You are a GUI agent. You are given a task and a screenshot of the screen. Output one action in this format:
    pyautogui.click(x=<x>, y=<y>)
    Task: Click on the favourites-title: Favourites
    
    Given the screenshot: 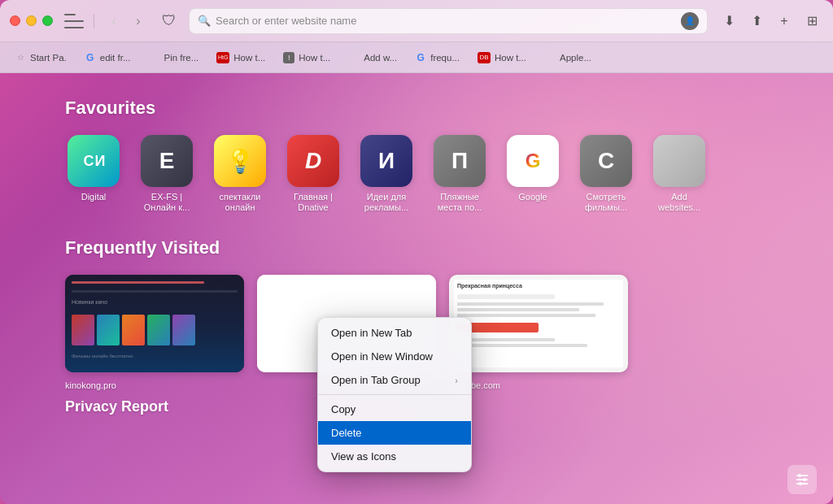 What is the action you would take?
    pyautogui.click(x=416, y=108)
    